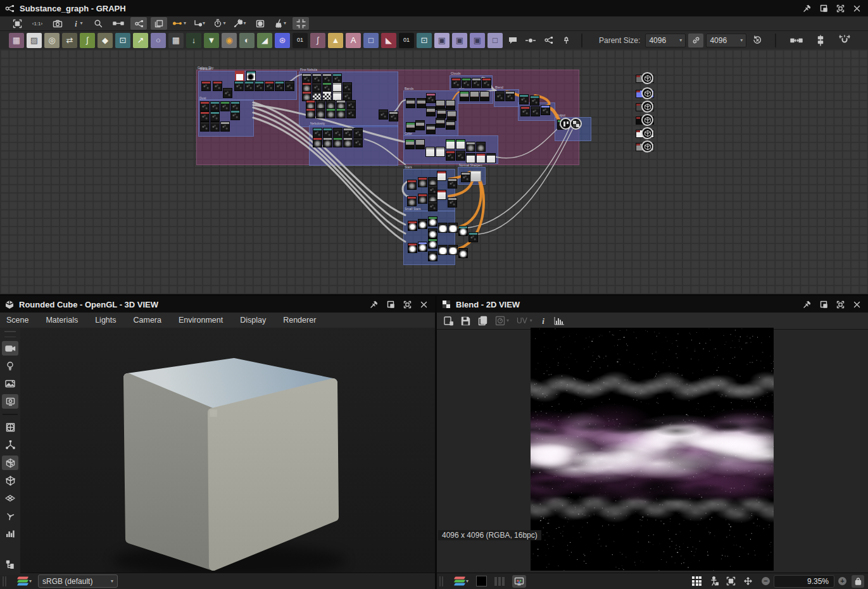 This screenshot has height=589, width=868. Describe the element at coordinates (757, 40) in the screenshot. I see `reset-size-icon` at that location.